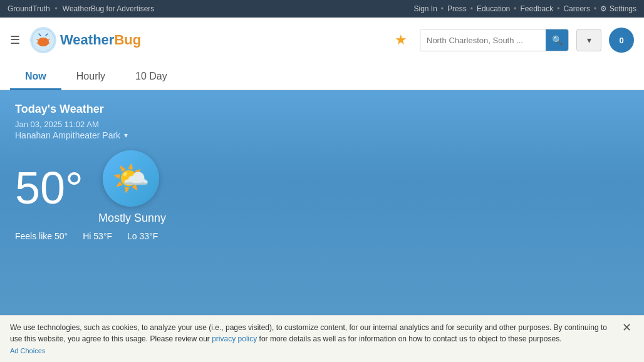 The height and width of the screenshot is (362, 644). Describe the element at coordinates (312, 339) in the screenshot. I see `cookie-text: We use technologies, such as cookies, to…` at that location.